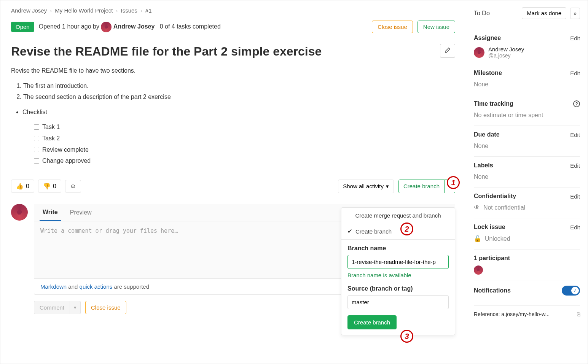 This screenshot has height=364, width=588. What do you see at coordinates (398, 302) in the screenshot?
I see `source-input` at bounding box center [398, 302].